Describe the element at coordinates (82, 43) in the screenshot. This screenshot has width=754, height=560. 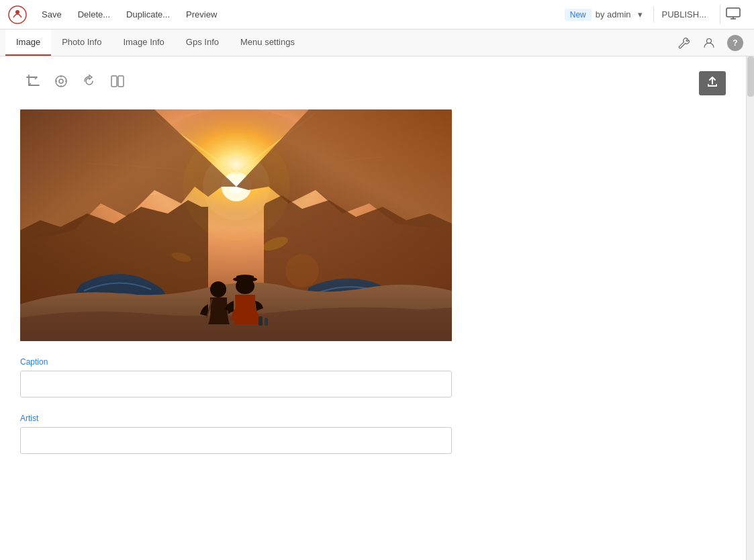
I see `tab-photo-info: Photo Info` at that location.